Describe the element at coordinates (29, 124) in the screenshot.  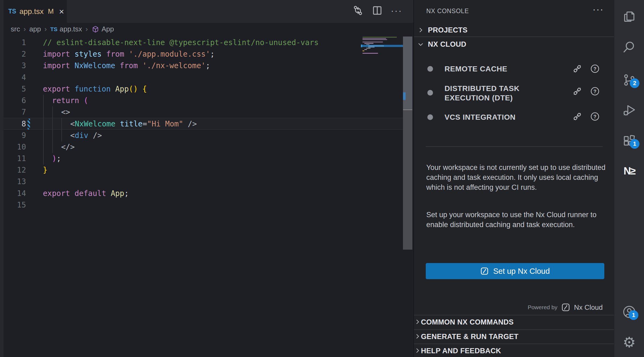
I see `git-modified-gutter-marker` at that location.